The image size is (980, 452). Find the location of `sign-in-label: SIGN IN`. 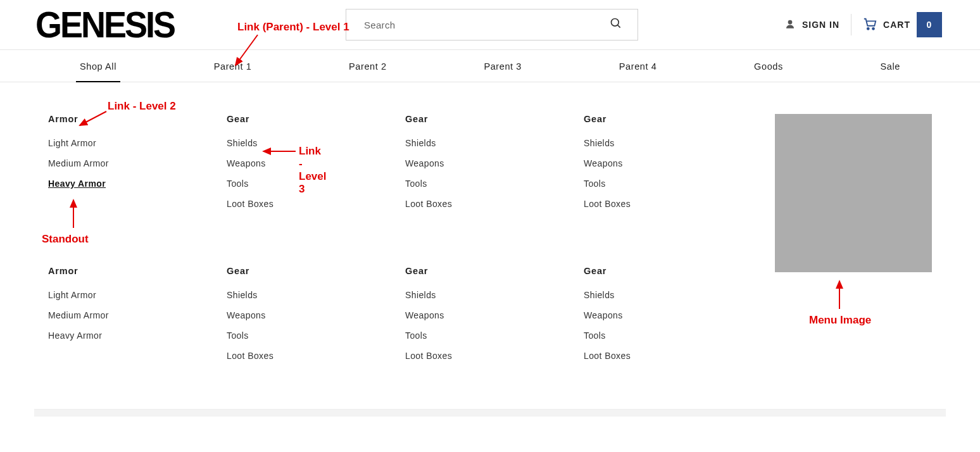

sign-in-label: SIGN IN is located at coordinates (820, 25).